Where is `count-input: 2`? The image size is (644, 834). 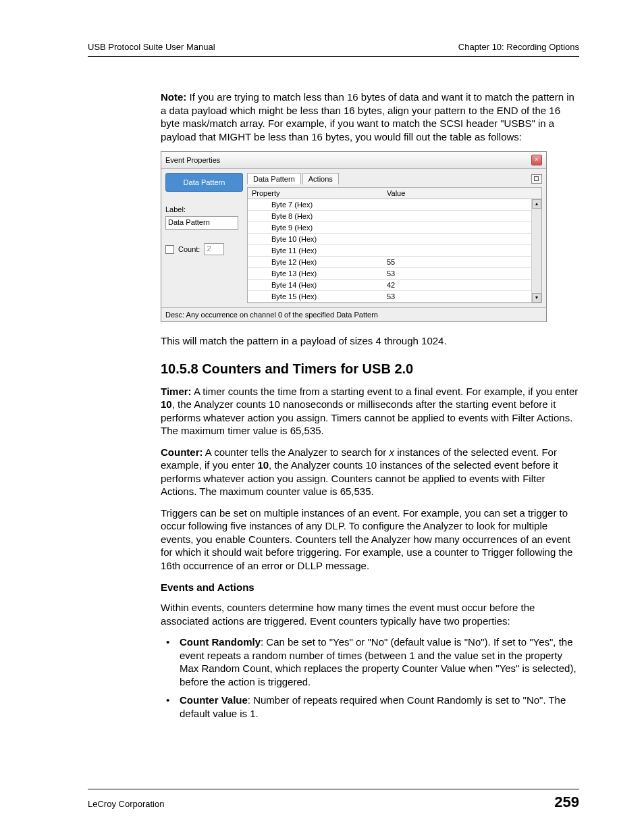
count-input: 2 is located at coordinates (214, 249).